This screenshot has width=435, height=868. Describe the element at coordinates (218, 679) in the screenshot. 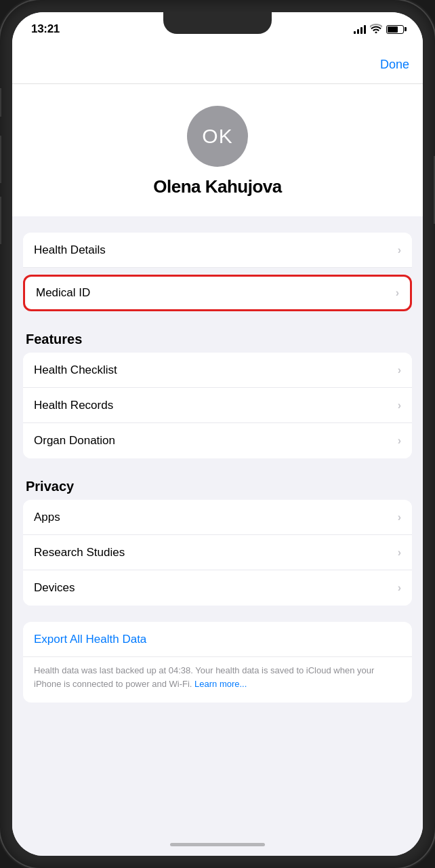

I see `backup-info: Health data was last backed up at 04:38.…` at that location.